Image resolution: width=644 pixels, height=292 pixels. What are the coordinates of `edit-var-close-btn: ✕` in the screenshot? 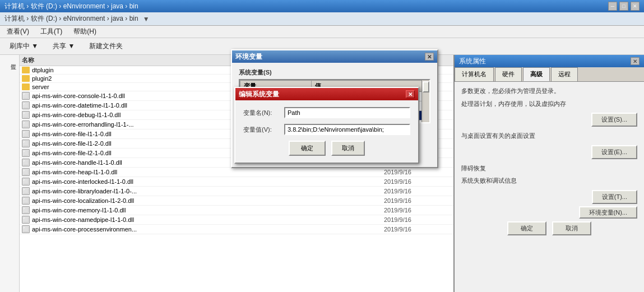 It's located at (410, 94).